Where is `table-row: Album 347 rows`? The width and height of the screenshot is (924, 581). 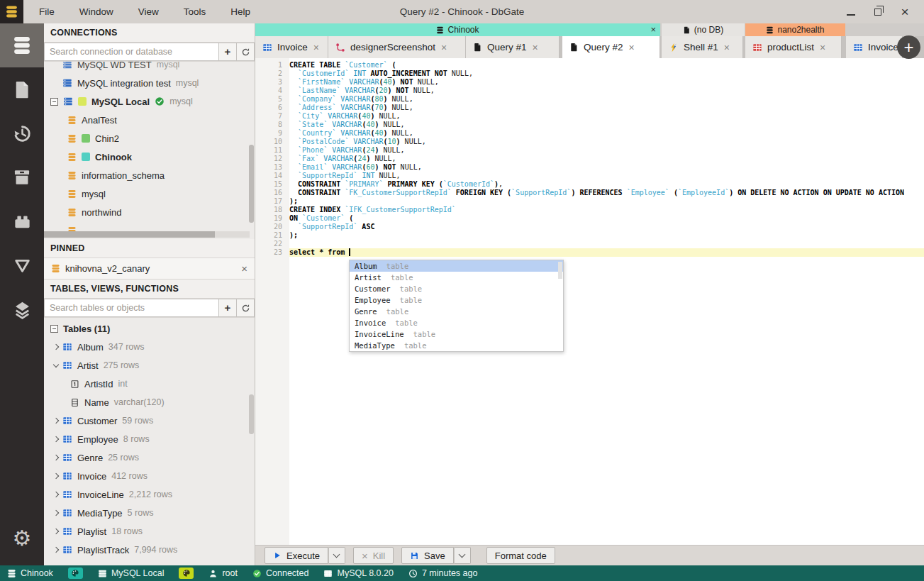
table-row: Album 347 rows is located at coordinates (149, 347).